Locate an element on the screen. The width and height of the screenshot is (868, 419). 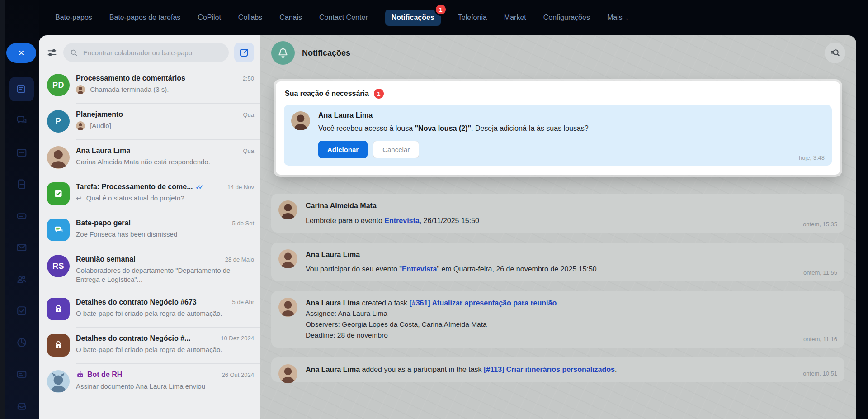
board-name: "Nova lousa (2)" is located at coordinates (443, 129).